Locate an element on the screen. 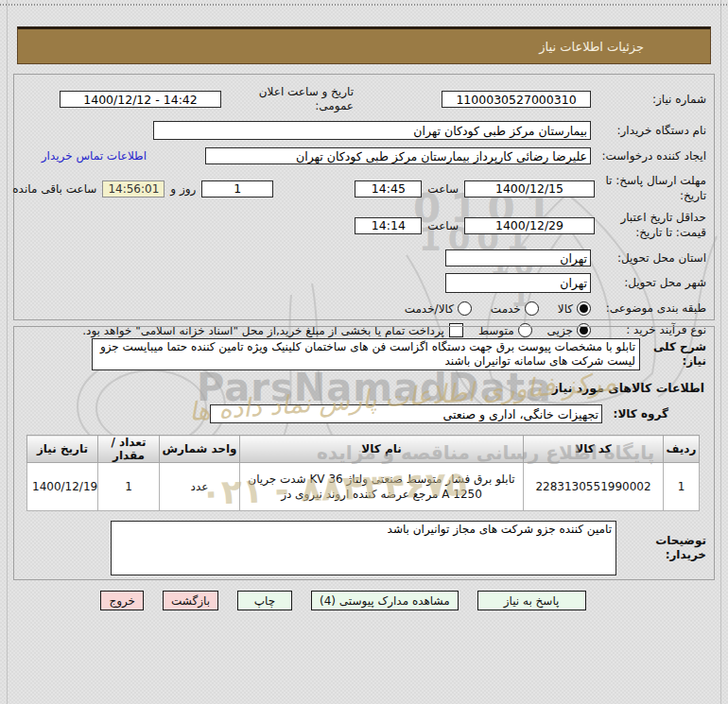 Image resolution: width=728 pixels, height=704 pixels. delivery-city-input is located at coordinates (518, 283).